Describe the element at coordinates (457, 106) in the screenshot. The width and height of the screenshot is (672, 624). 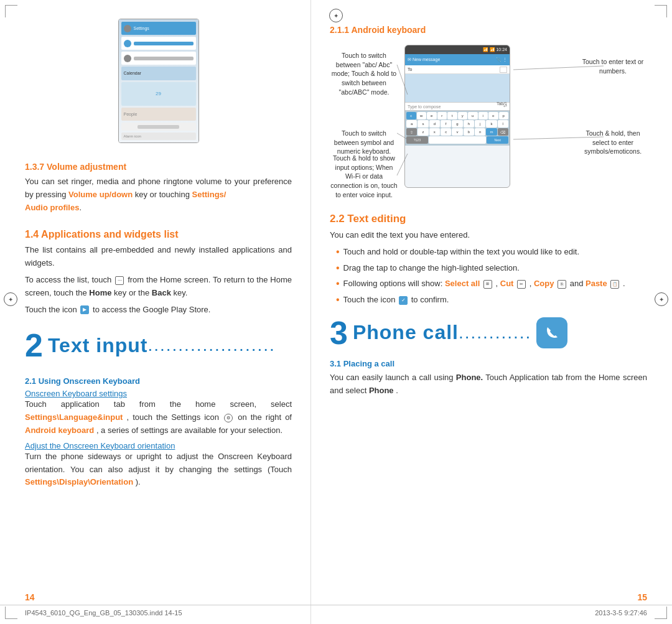
I see `kbd-compose-bar: Type to compose ↩` at that location.